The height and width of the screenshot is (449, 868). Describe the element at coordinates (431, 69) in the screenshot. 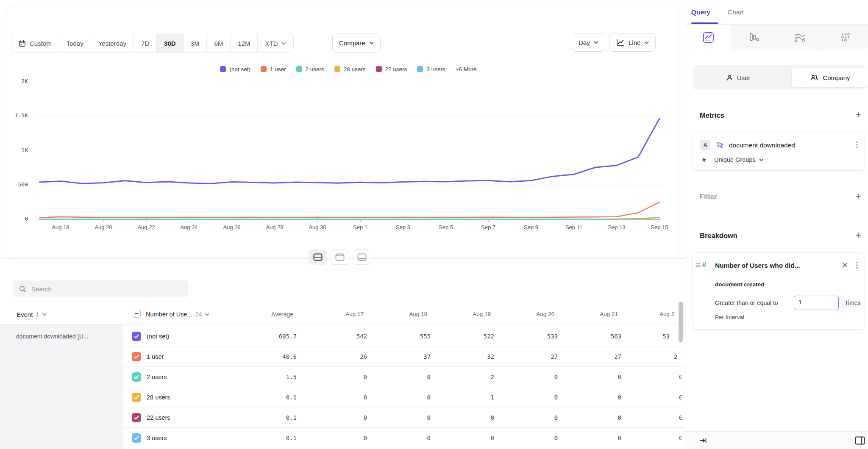

I see `legend-item: 3 users` at that location.